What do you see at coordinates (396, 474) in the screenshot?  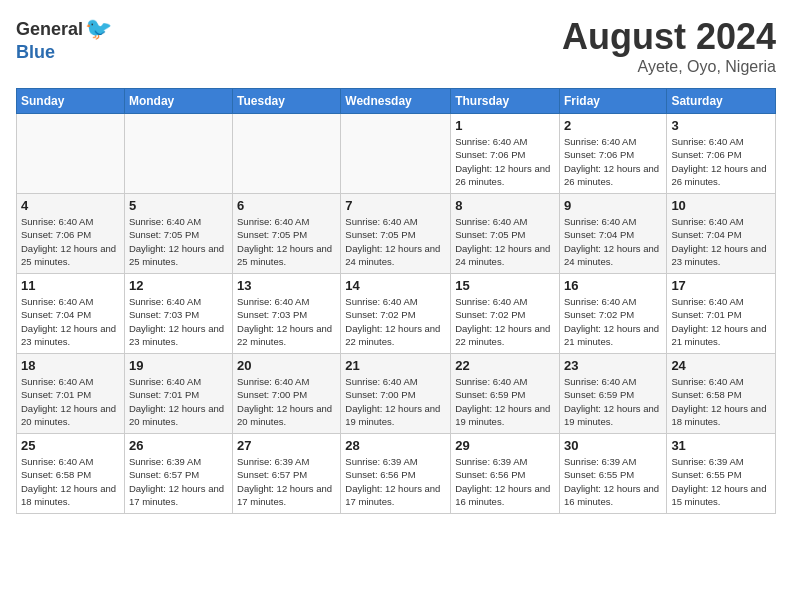 I see `calendar-week-row: 25Sunrise: 6:40 AM Sunset: 6:58 PM Dayli…` at bounding box center [396, 474].